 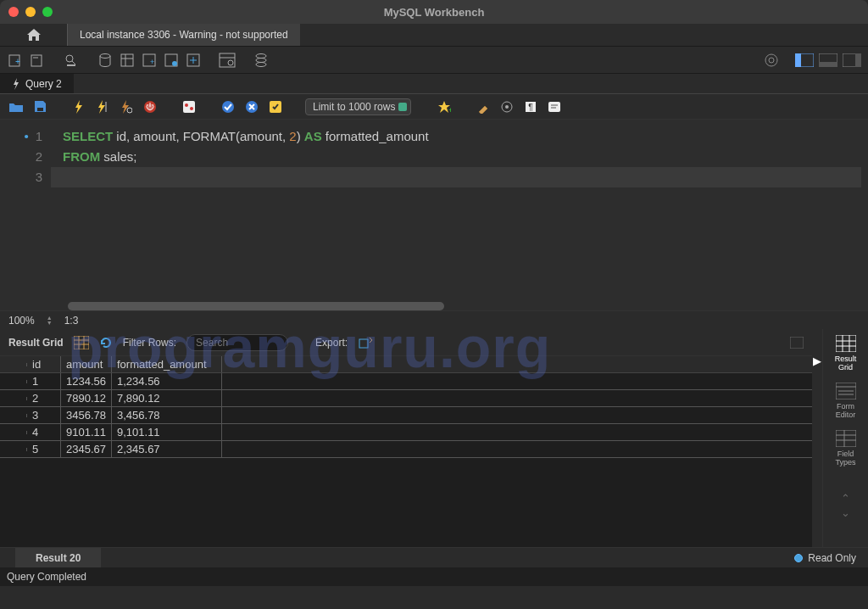 What do you see at coordinates (149, 60) in the screenshot?
I see `db-icon-3: +` at bounding box center [149, 60].